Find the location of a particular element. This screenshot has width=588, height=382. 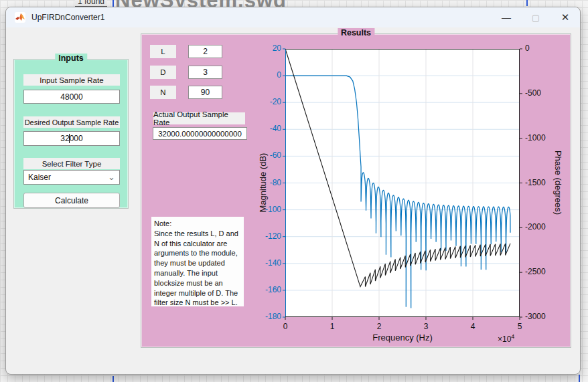

matlab-icon is located at coordinates (20, 17).